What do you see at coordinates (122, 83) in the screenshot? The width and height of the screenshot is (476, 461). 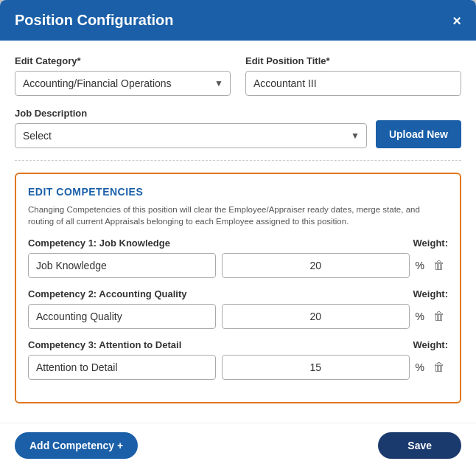 I see `edit-category-select-wrapper: Accounting/Financial Operations ▼` at bounding box center [122, 83].